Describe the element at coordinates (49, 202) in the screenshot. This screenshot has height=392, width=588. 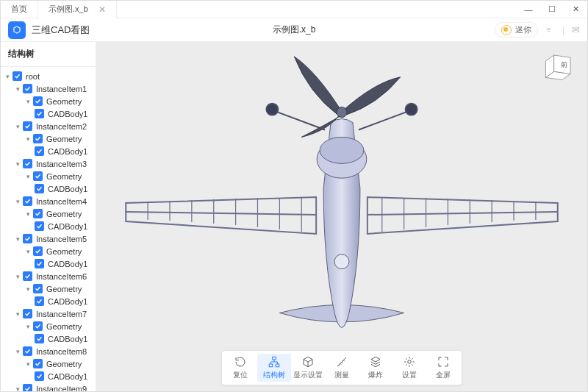
I see `tree-instance: ▾InstanceItem4` at that location.